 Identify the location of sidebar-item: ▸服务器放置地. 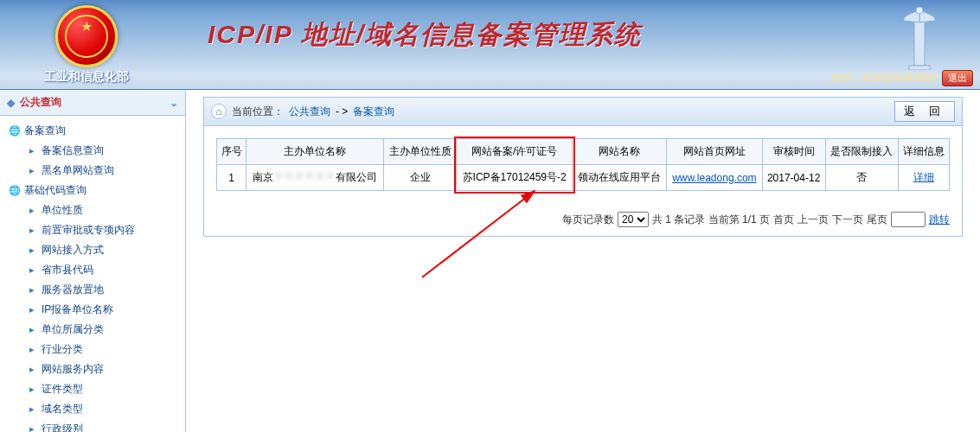
(92, 290).